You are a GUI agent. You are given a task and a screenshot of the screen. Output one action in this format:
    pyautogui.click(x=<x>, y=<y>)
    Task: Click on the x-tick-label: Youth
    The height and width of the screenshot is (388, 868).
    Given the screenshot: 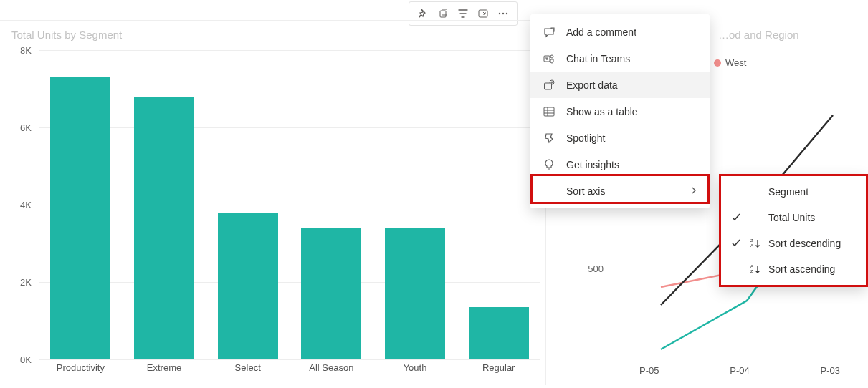 What is the action you would take?
    pyautogui.click(x=416, y=371)
    